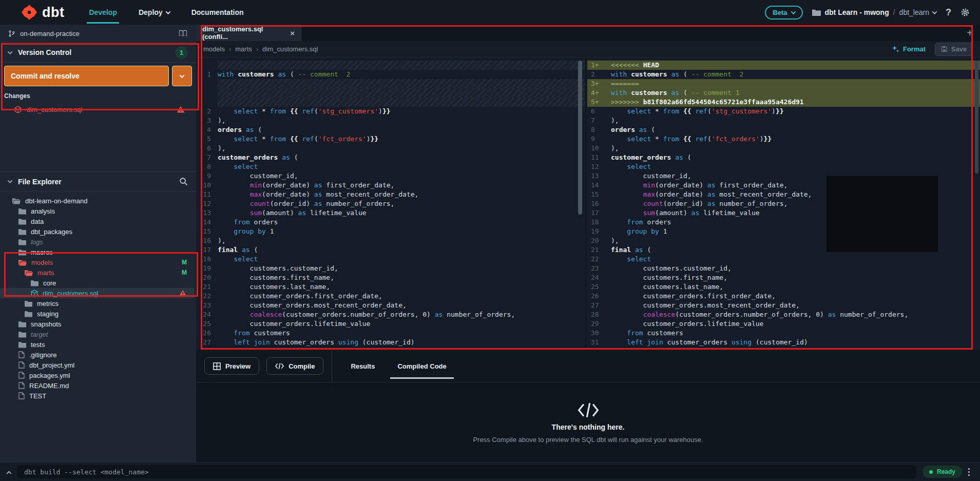  Describe the element at coordinates (98, 396) in the screenshot. I see `tree-item-test: TEST` at that location.